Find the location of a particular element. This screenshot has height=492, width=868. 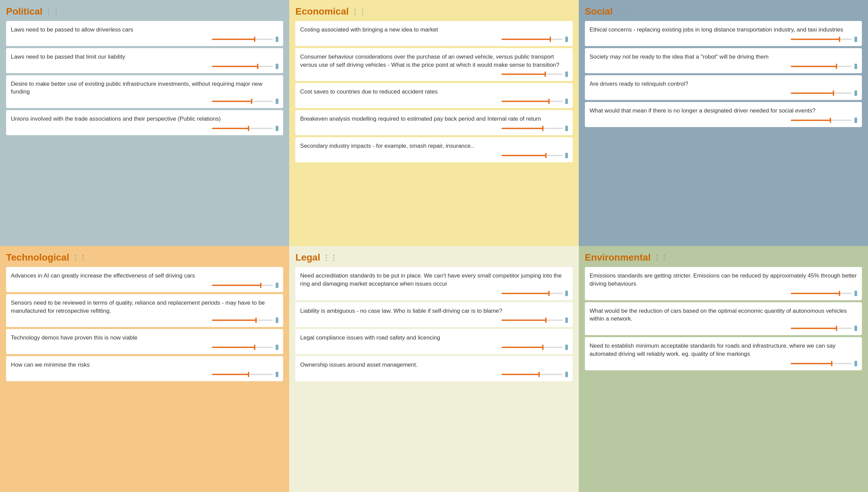

title-political: Political⋮⋮ is located at coordinates (144, 12).